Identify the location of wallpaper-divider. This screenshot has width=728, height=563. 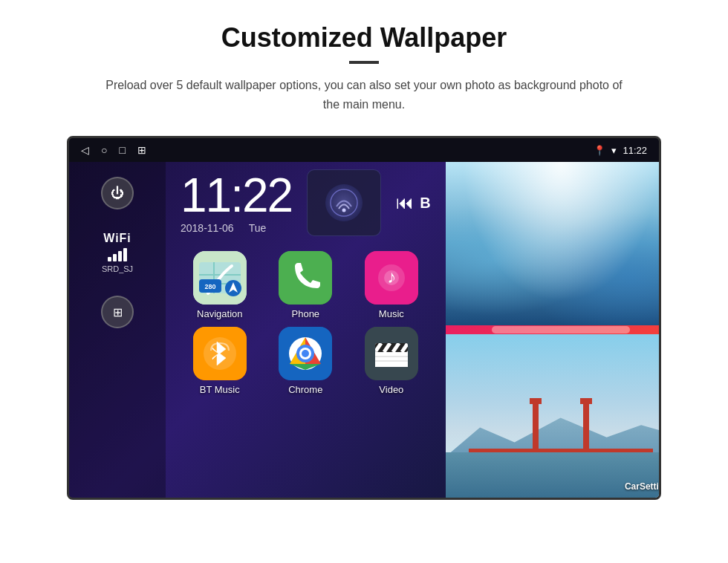
(553, 330).